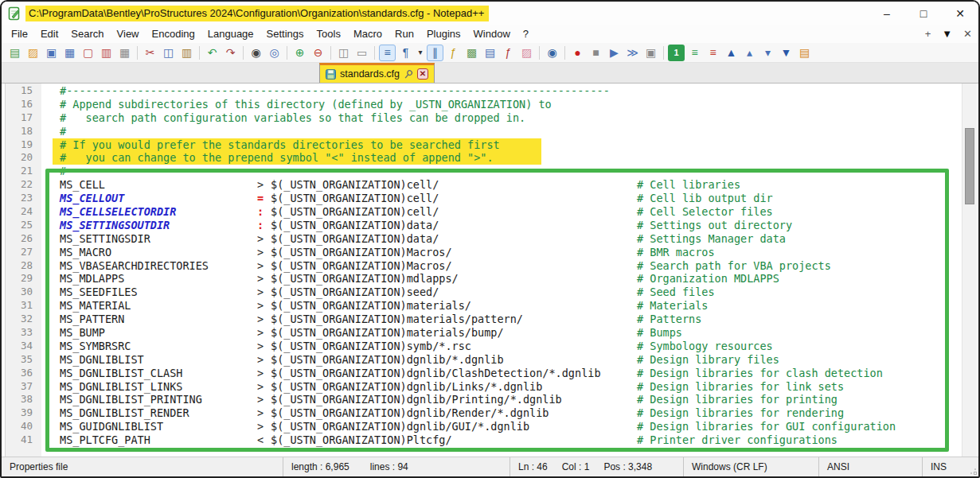  I want to click on replace-icon: ◎, so click(274, 52).